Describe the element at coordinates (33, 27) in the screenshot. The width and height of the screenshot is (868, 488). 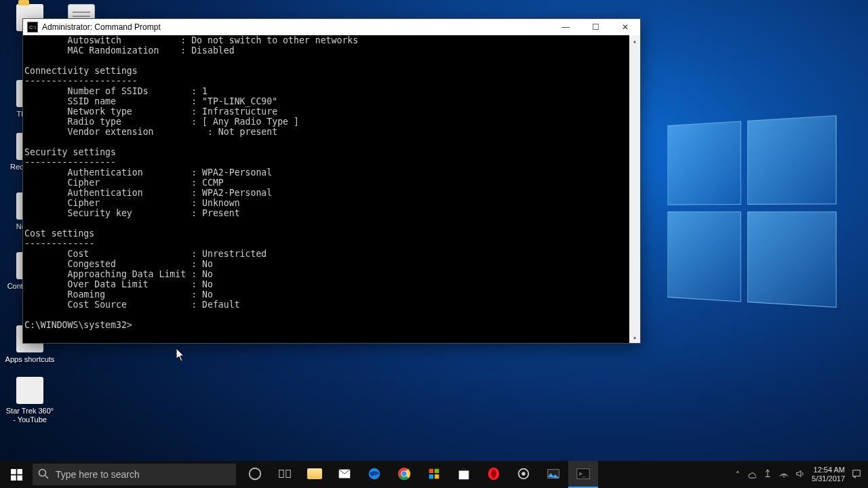
I see `cmd-app-icon: C:\` at that location.